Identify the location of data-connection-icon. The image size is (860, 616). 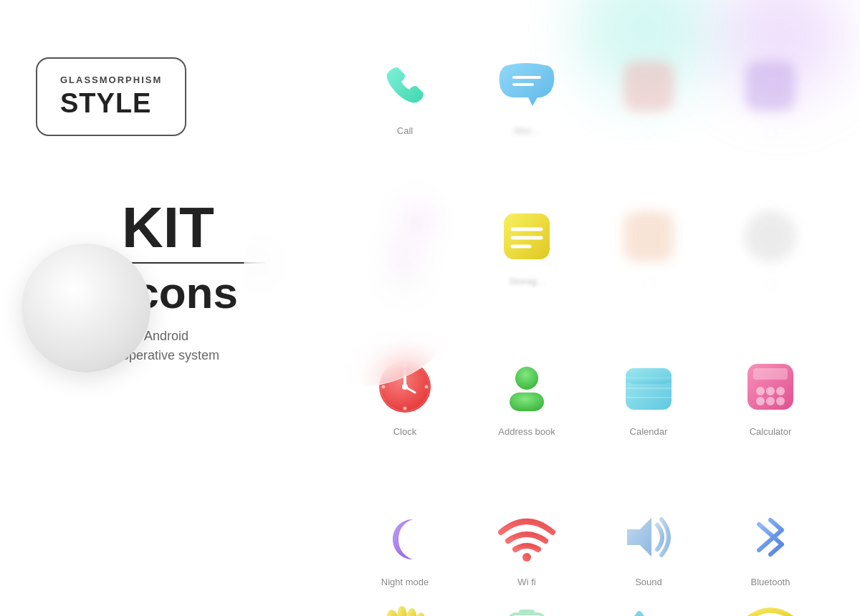
(649, 609).